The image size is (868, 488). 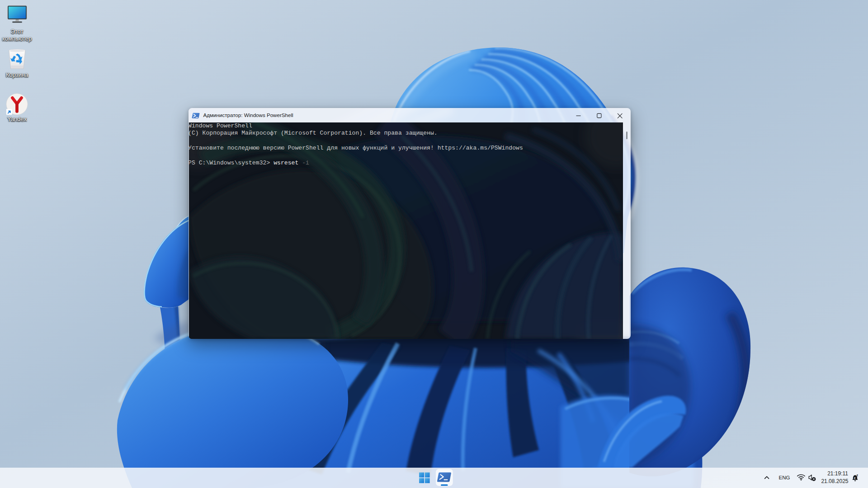 What do you see at coordinates (835, 481) in the screenshot?
I see `svg-text: 21.08.2025` at bounding box center [835, 481].